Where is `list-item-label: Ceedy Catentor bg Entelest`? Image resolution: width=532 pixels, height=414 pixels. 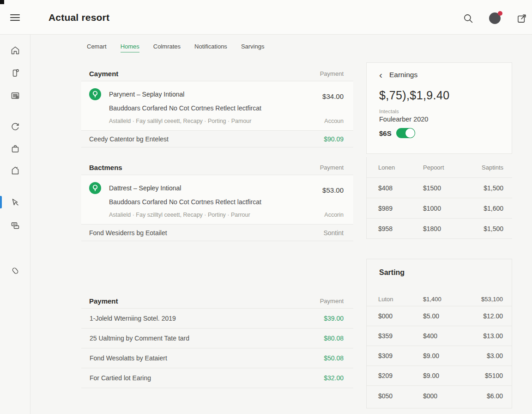
list-item-label: Ceedy Catentor bg Entelest is located at coordinates (129, 139).